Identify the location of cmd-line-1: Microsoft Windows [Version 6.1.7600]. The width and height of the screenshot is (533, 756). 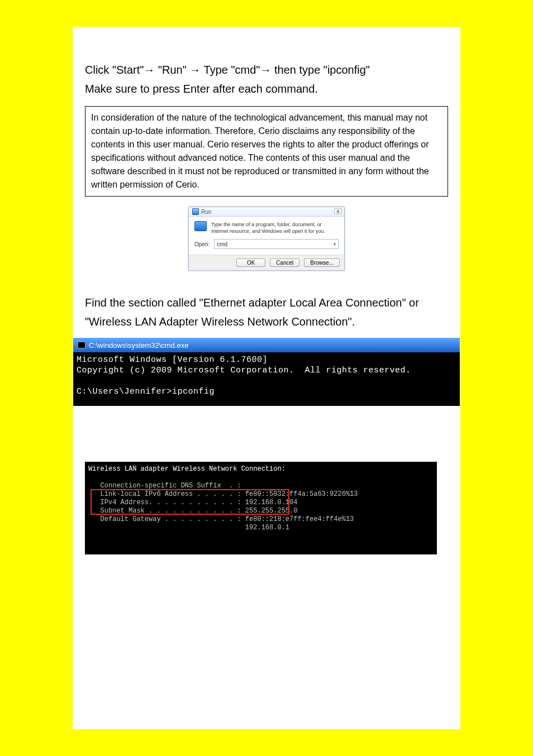
(172, 360).